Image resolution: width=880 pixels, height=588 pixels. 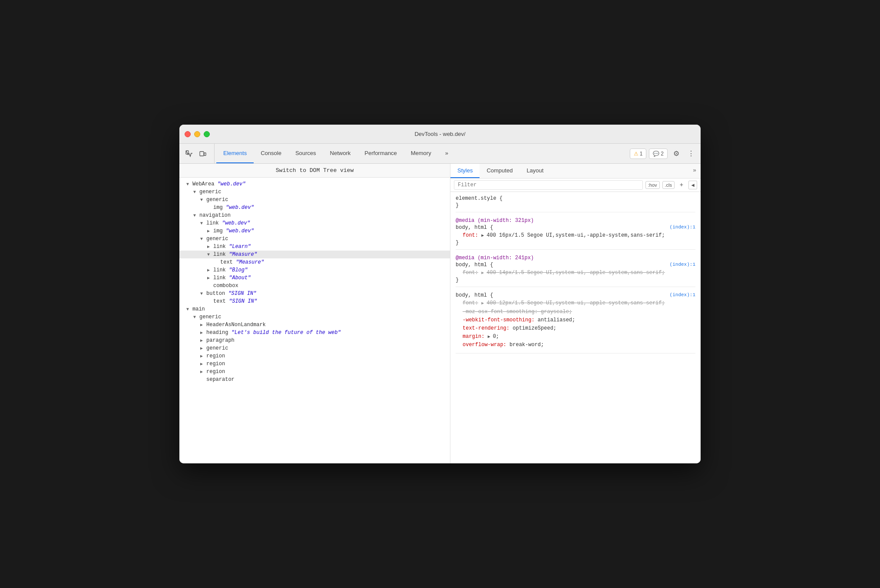 I want to click on tree-row: text "Measure", so click(x=314, y=262).